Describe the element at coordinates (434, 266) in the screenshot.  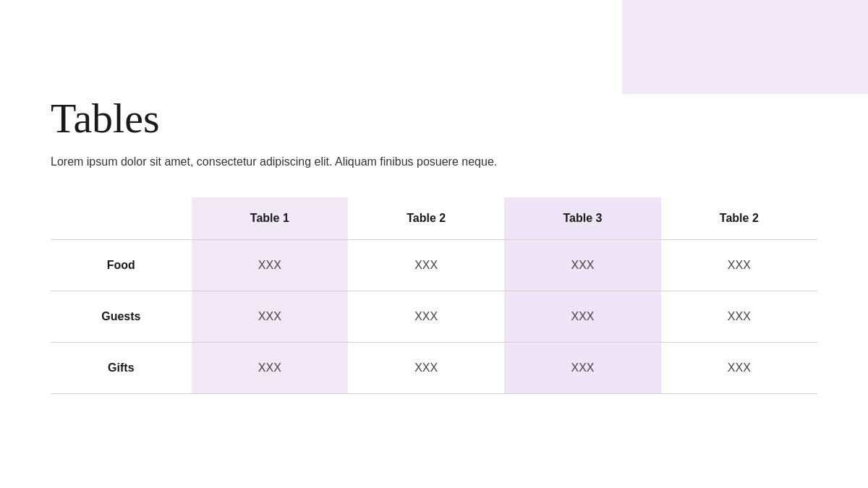
I see `table-row: Food XXX XXX XXX XXX` at that location.